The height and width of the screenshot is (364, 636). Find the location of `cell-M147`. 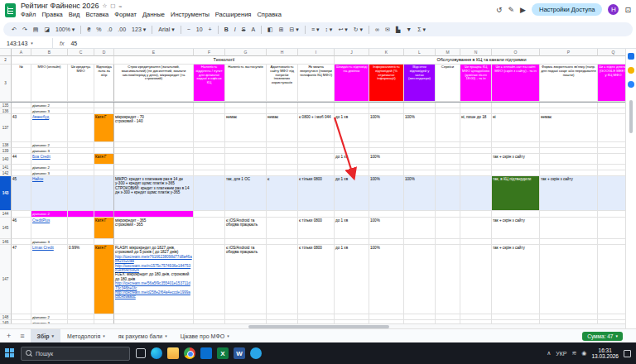

cell-M147 is located at coordinates (448, 280).